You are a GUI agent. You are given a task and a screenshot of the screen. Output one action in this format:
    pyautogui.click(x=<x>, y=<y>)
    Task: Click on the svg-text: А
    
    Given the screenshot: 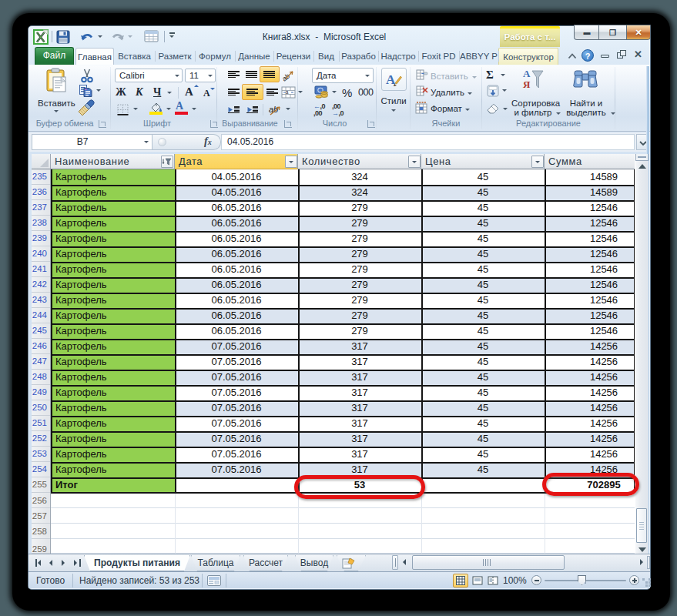 What is the action you would take?
    pyautogui.click(x=527, y=74)
    